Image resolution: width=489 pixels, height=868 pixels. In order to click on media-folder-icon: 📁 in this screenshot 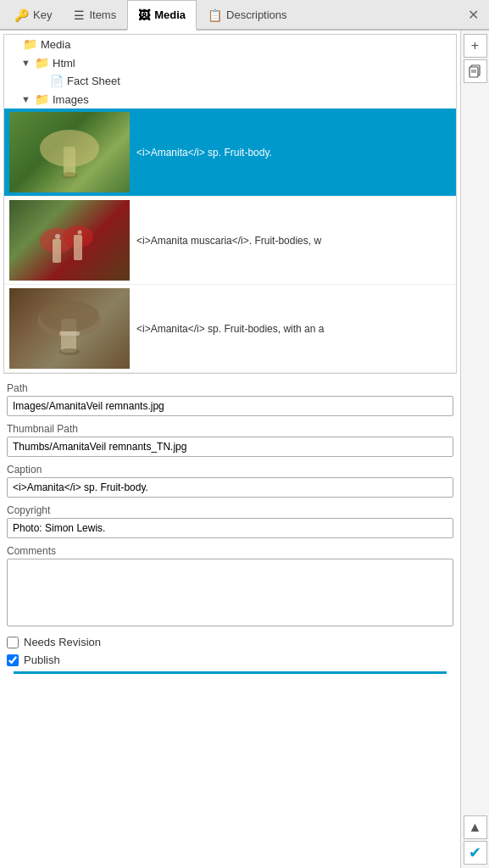, I will do `click(31, 44)`.